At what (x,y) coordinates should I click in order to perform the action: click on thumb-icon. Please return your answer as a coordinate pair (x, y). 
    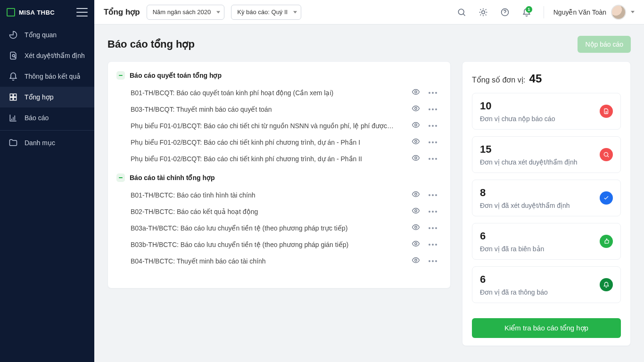
    Looking at the image, I should click on (606, 241).